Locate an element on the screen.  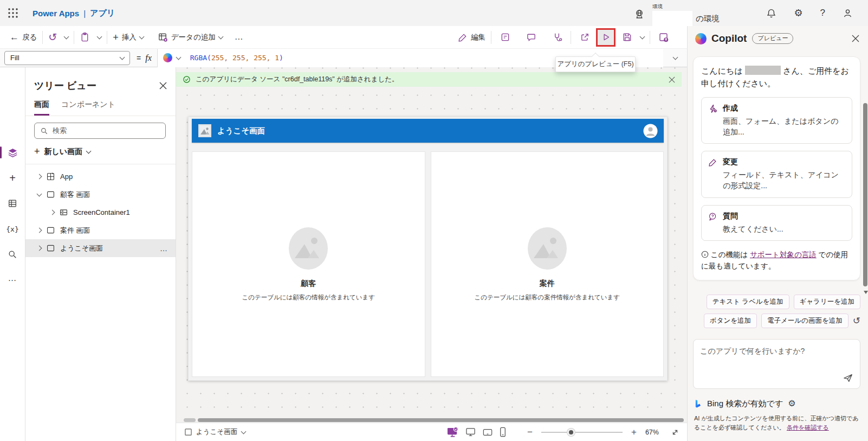
pencil-icon is located at coordinates (713, 175).